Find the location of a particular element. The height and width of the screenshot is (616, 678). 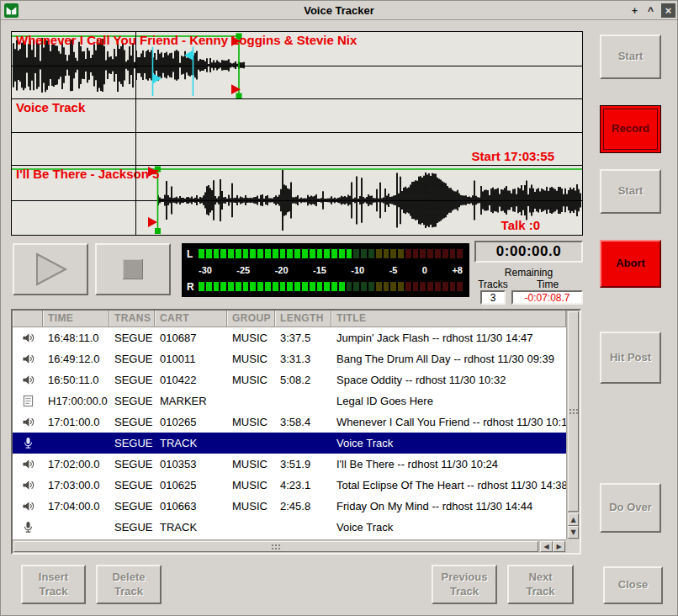

window-title: Voice Tracker is located at coordinates (339, 10).